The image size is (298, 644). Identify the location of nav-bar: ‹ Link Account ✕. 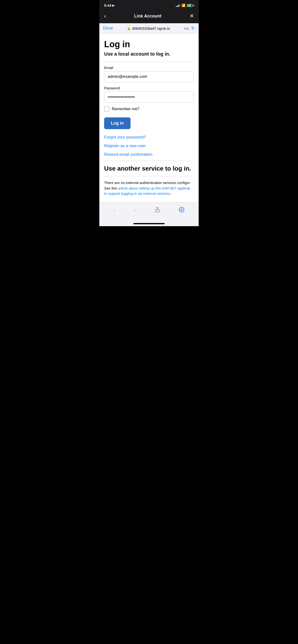
(149, 16).